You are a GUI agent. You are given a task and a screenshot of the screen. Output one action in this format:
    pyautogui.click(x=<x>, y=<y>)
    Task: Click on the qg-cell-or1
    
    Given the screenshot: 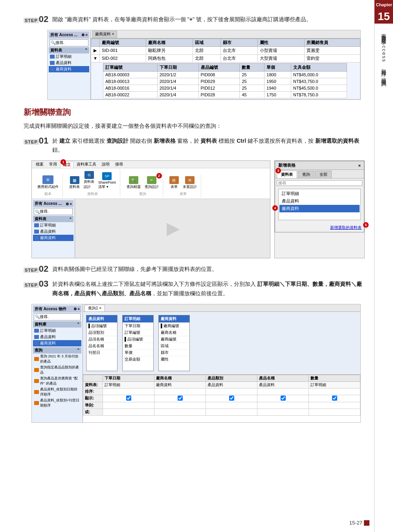 What is the action you would take?
    pyautogui.click(x=129, y=412)
    